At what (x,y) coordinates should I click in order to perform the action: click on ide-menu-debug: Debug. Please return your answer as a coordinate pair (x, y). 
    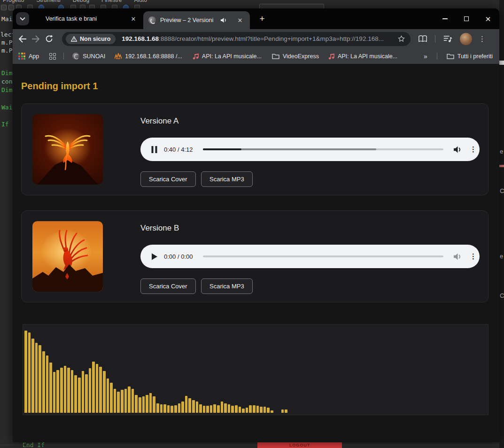
    Looking at the image, I should click on (81, 2).